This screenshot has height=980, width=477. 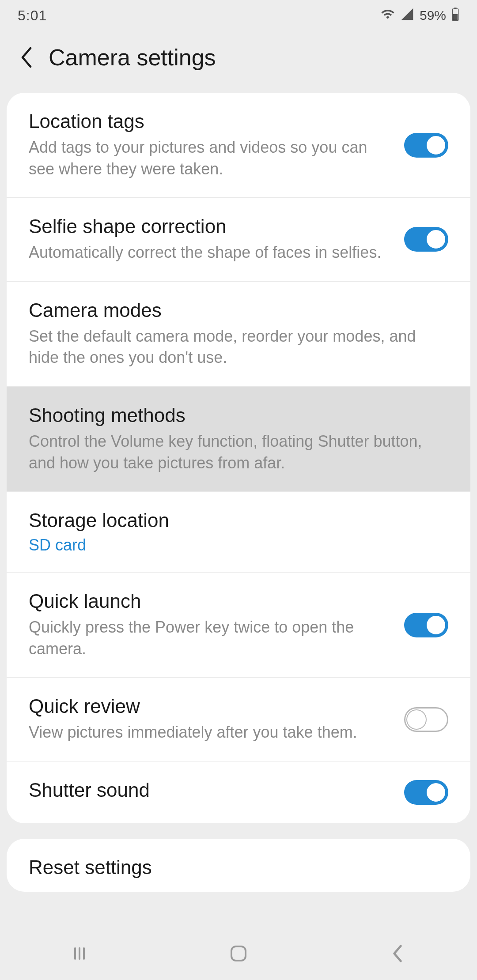 What do you see at coordinates (234, 520) in the screenshot?
I see `setting-title: Storage location` at bounding box center [234, 520].